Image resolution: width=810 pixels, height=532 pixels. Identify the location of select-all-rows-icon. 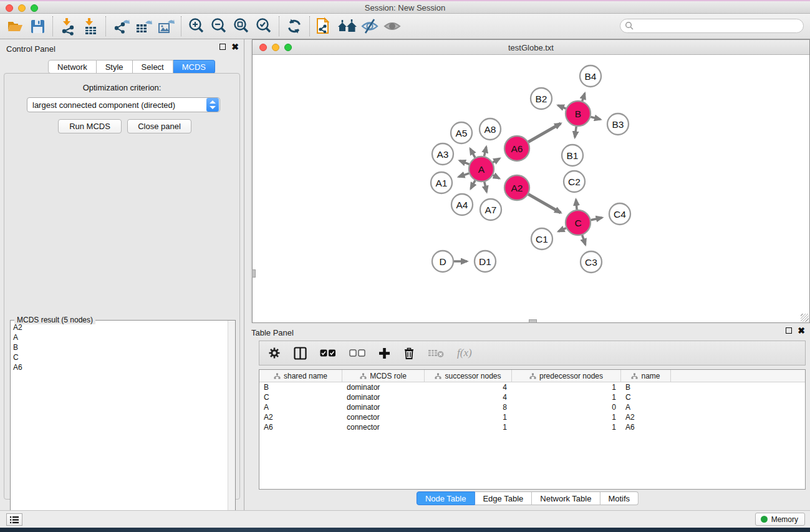
(328, 353).